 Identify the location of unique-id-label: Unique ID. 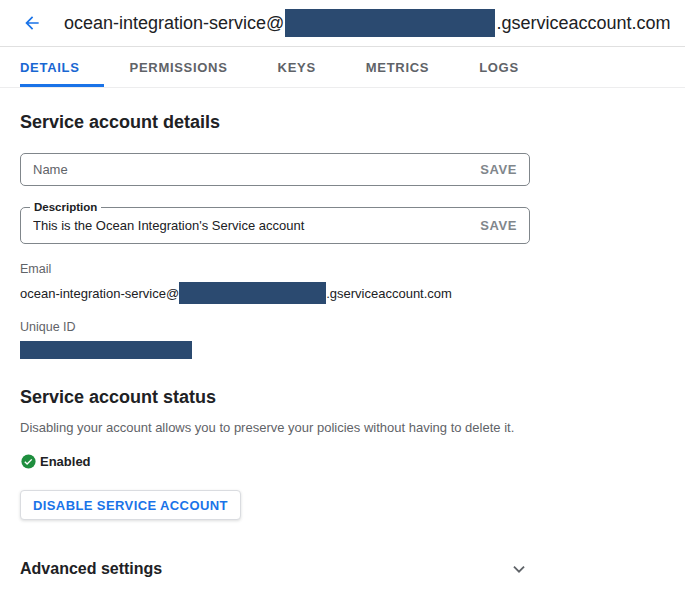
(342, 327).